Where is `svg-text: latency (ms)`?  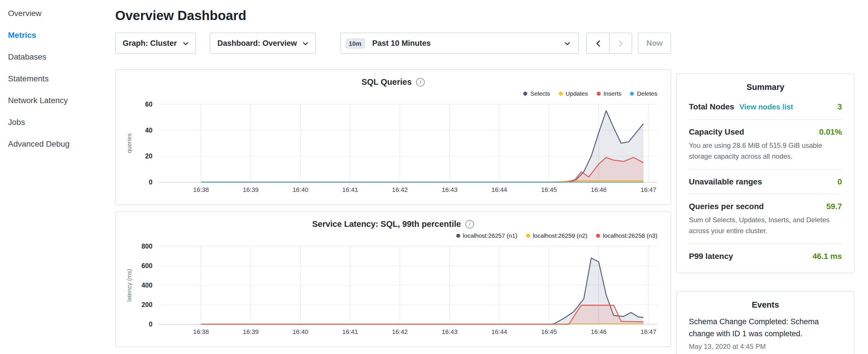 svg-text: latency (ms) is located at coordinates (129, 285).